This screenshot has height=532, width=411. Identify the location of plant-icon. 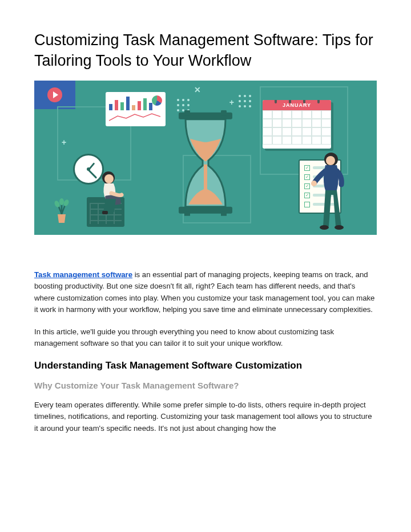
(62, 211).